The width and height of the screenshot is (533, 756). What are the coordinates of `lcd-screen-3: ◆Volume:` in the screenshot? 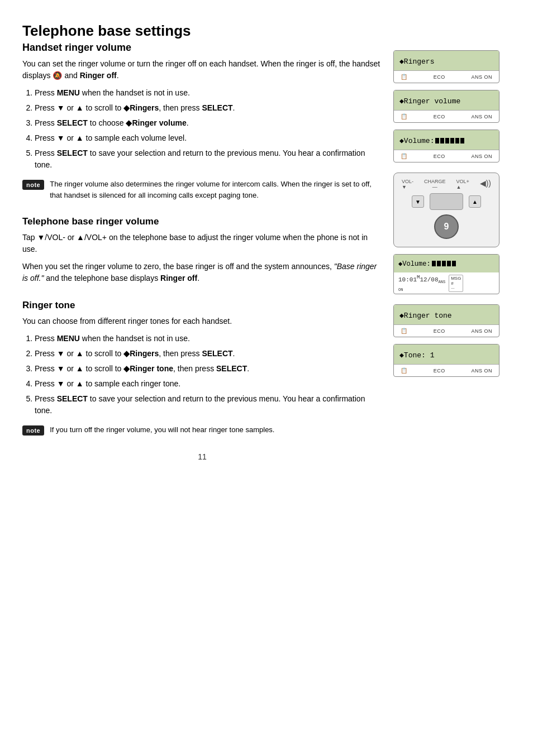 It's located at (446, 140).